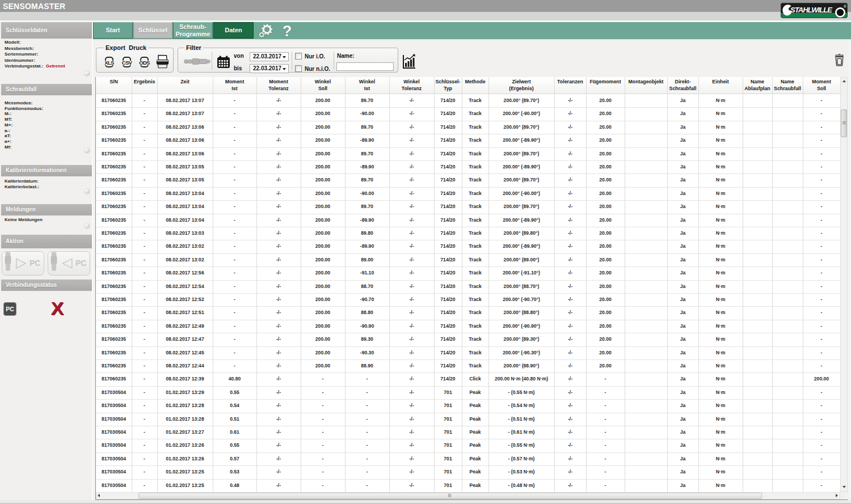  Describe the element at coordinates (811, 10) in the screenshot. I see `svg-text: STAHLWILLE` at that location.